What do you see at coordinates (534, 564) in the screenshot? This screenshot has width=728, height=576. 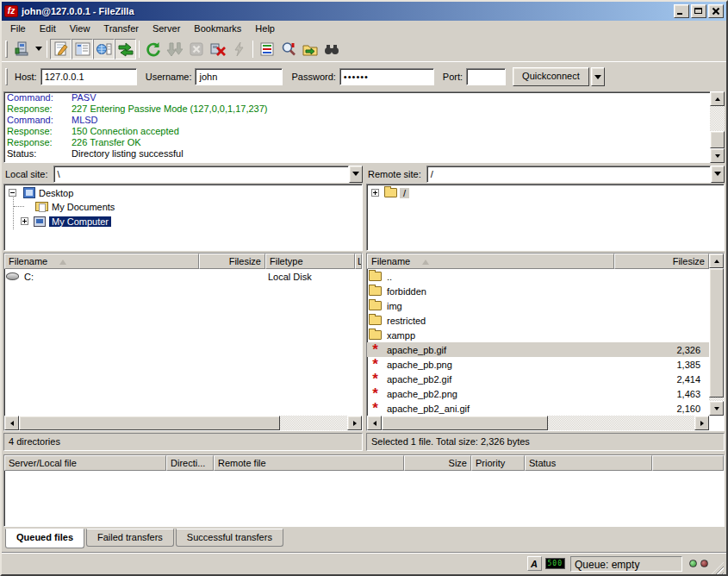 I see `transfer-type-indicator-icon: A` at bounding box center [534, 564].